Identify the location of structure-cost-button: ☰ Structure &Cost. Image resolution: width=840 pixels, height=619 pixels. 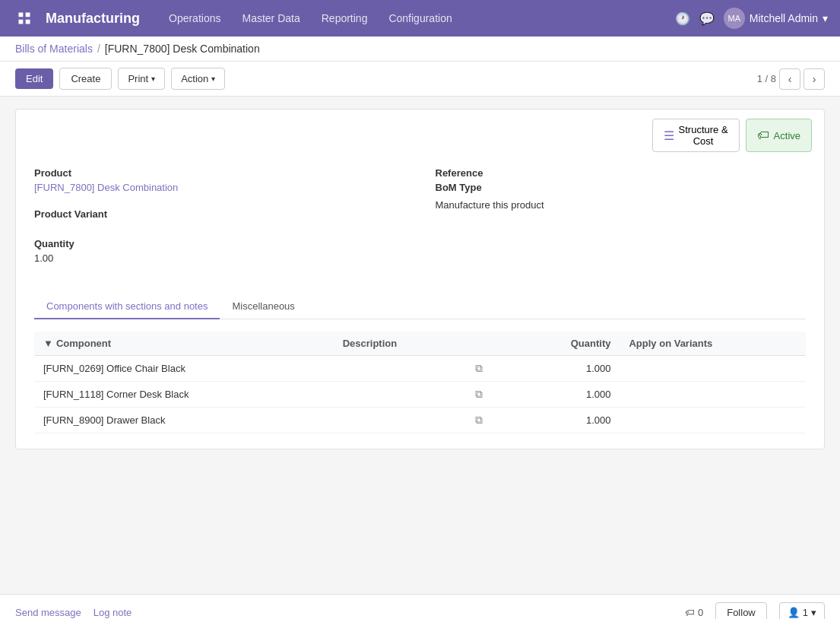
(696, 135).